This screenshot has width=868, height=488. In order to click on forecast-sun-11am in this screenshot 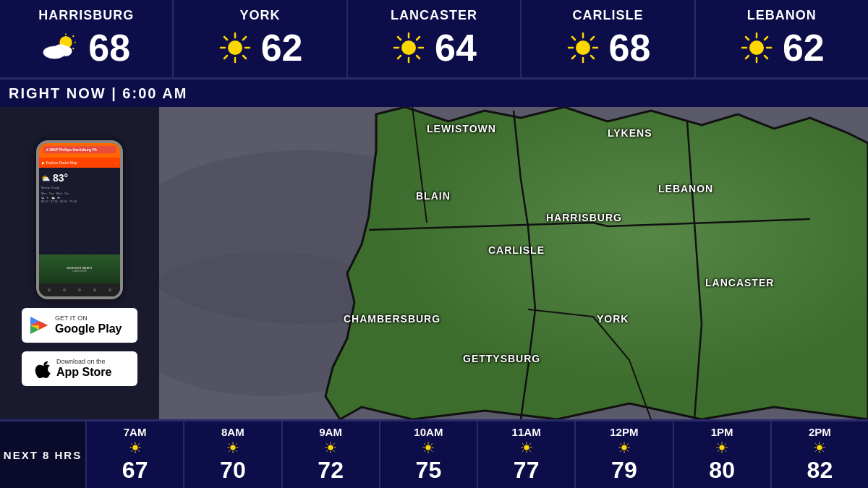, I will do `click(527, 448)`.